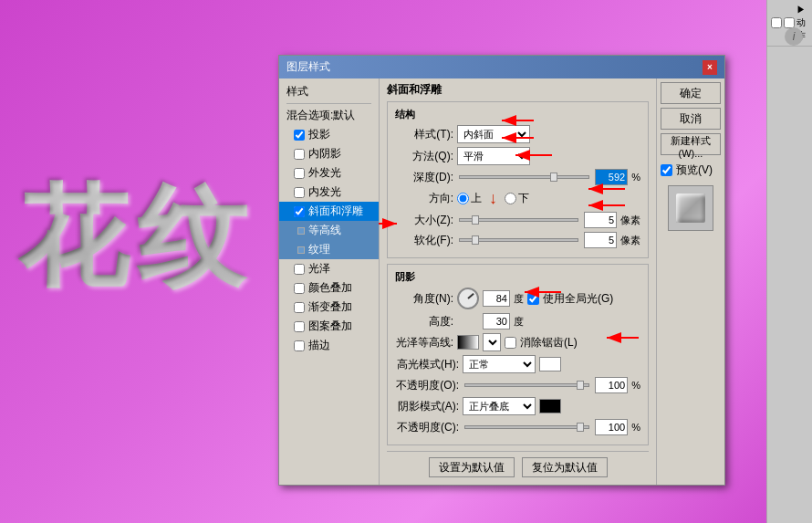 This screenshot has height=523, width=812. I want to click on height-row: 高度: 度, so click(518, 321).